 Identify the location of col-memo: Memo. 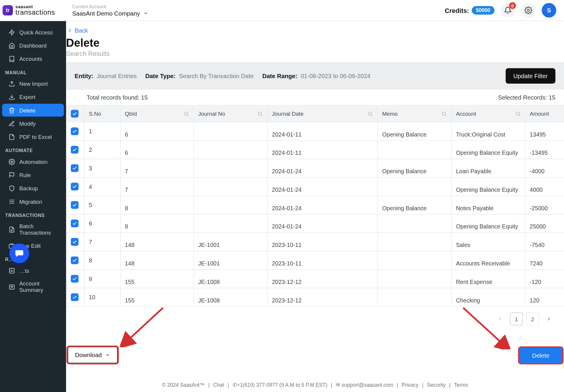
(415, 114).